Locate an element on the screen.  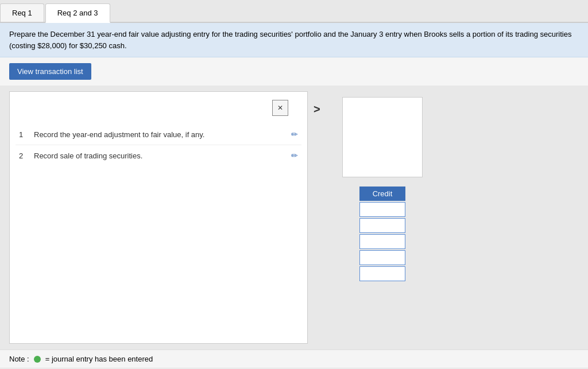
journal-box is located at coordinates (382, 137).